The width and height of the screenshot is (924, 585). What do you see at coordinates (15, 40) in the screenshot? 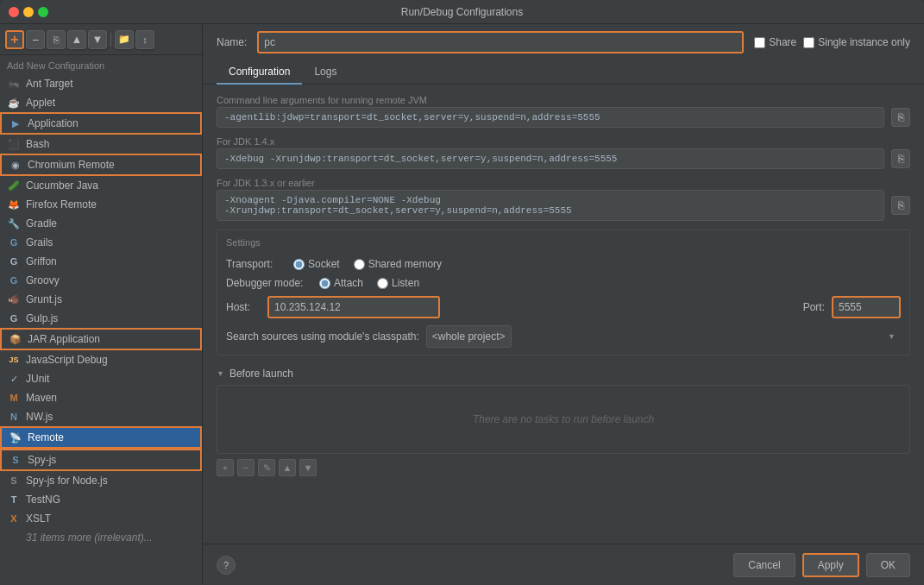
I see `add-configuration-button: +` at bounding box center [15, 40].